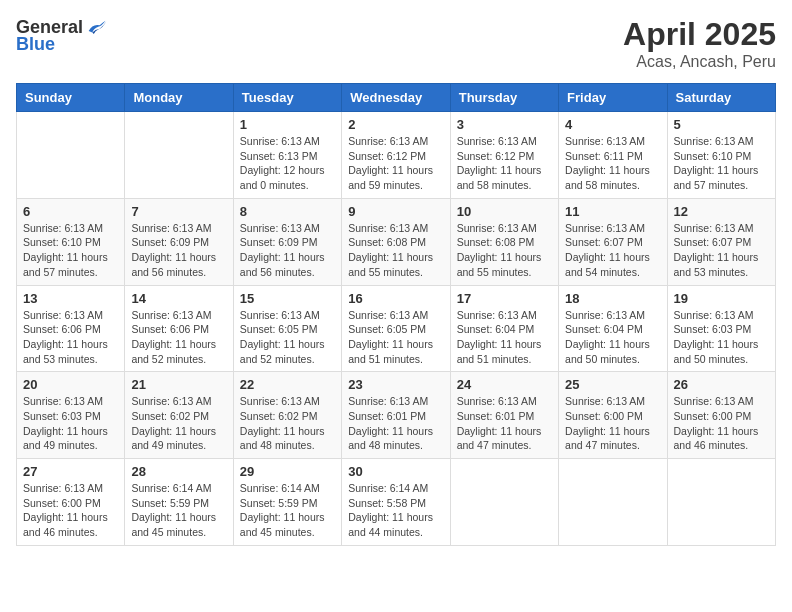 This screenshot has width=792, height=612. What do you see at coordinates (504, 298) in the screenshot?
I see `day-number: 17` at bounding box center [504, 298].